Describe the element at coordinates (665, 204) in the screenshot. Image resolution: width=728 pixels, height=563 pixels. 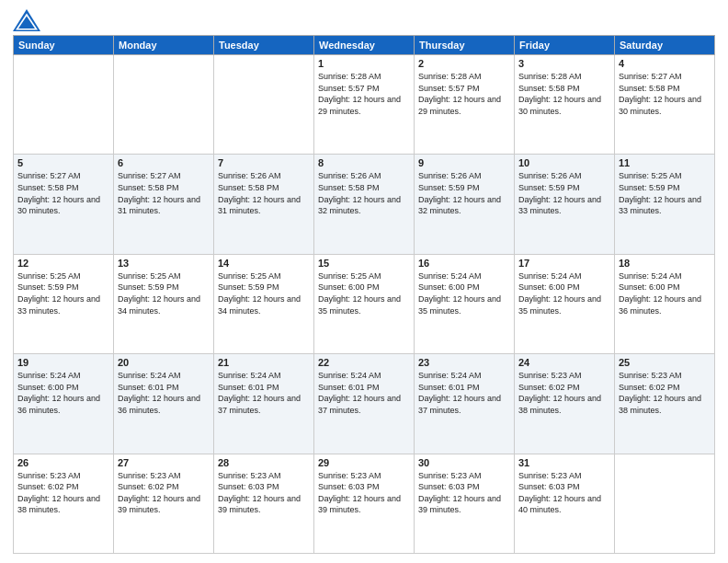
I see `day-cell: 11Sunrise: 5:25 AMSunset: 5:59 PMDayligh…` at that location.